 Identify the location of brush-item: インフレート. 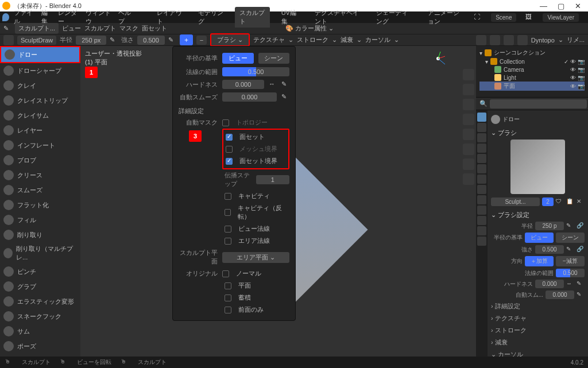
(40, 145).